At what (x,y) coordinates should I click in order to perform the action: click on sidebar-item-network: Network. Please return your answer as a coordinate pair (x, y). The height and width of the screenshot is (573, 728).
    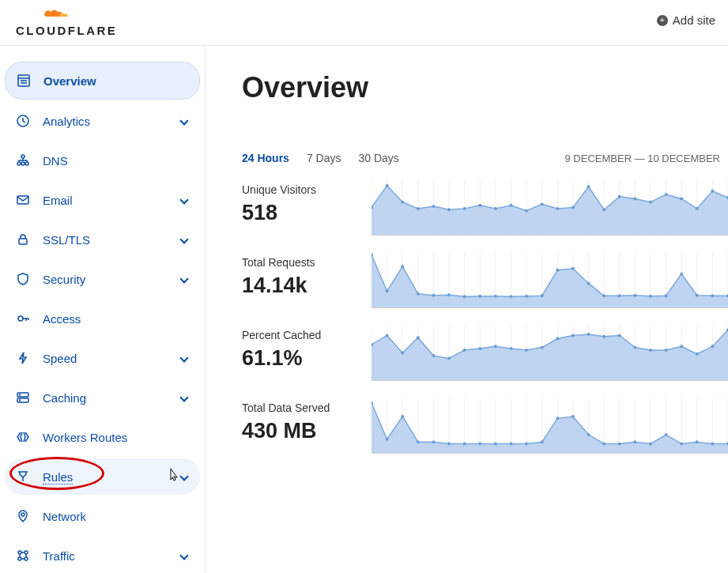
    Looking at the image, I should click on (103, 516).